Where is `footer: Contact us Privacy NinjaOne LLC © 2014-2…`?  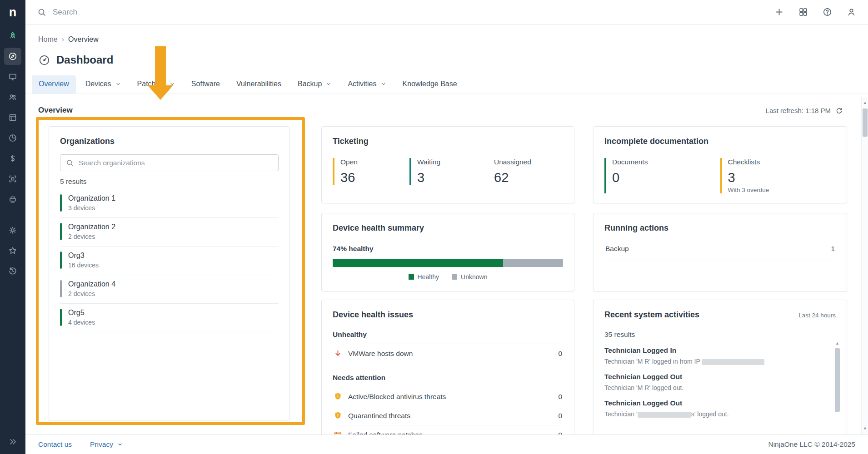
footer: Contact us Privacy NinjaOne LLC © 2014-2… is located at coordinates (447, 444).